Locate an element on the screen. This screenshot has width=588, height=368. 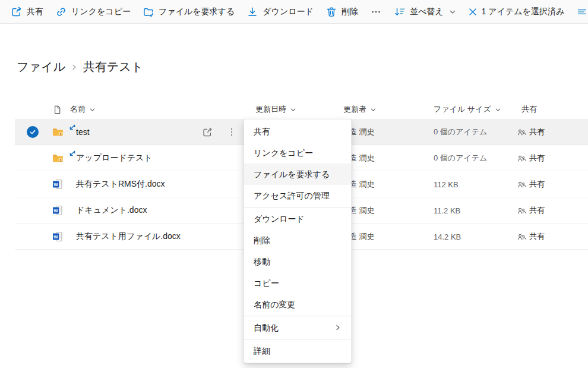
file-size: 112 KB is located at coordinates (446, 184).